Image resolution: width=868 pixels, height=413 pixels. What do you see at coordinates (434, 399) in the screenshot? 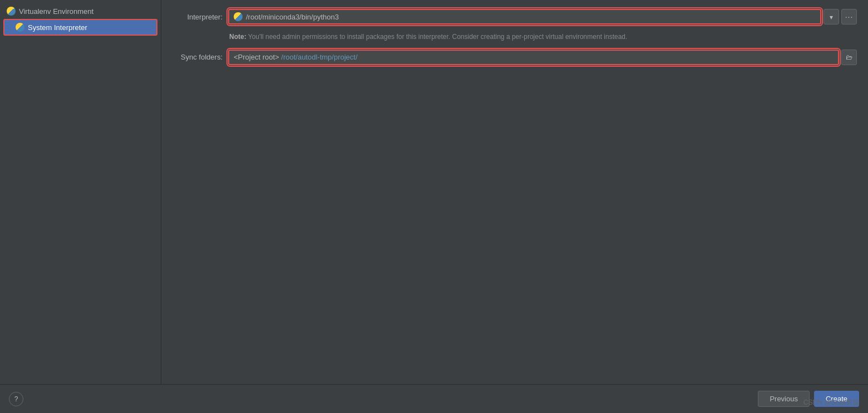
I see `bottom-bar: ? Previous Create` at bounding box center [434, 399].